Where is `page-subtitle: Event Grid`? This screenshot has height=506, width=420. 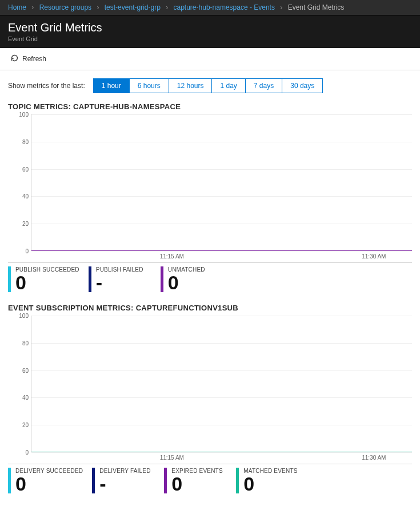 page-subtitle: Event Grid is located at coordinates (210, 39).